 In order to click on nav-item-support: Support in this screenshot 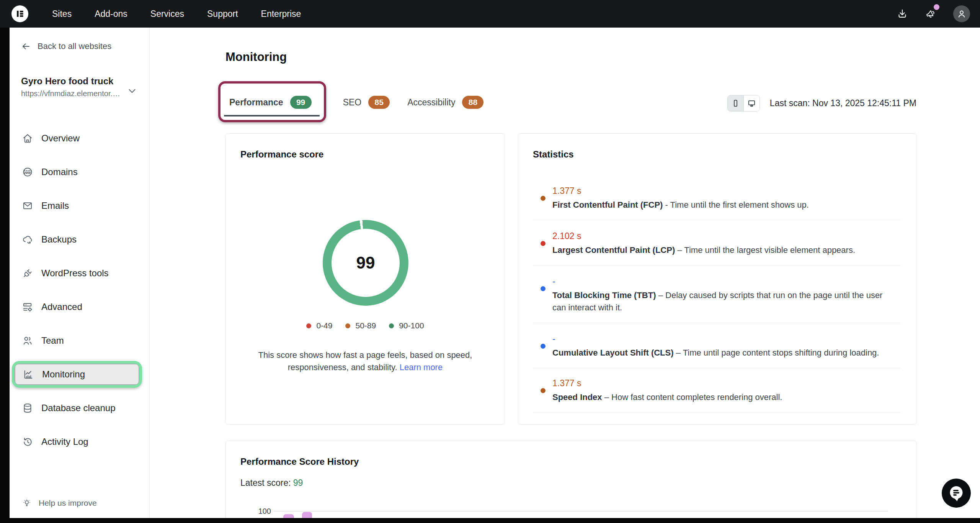, I will do `click(223, 14)`.